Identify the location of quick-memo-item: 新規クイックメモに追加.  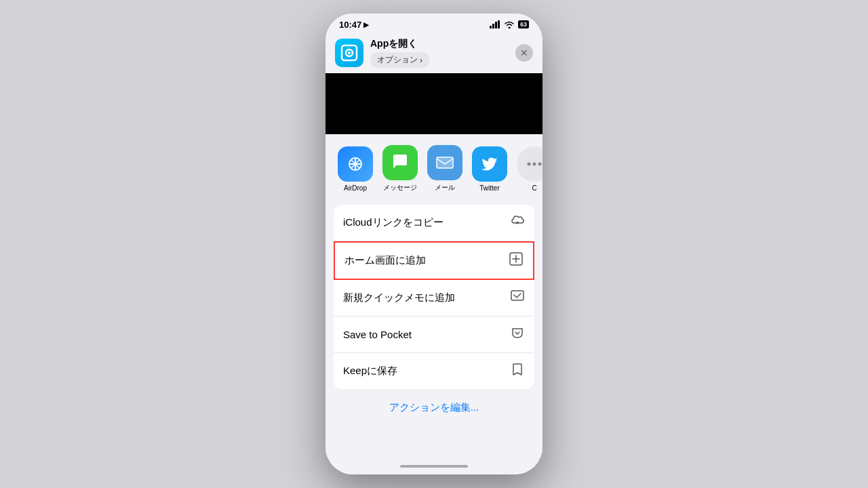
(434, 298).